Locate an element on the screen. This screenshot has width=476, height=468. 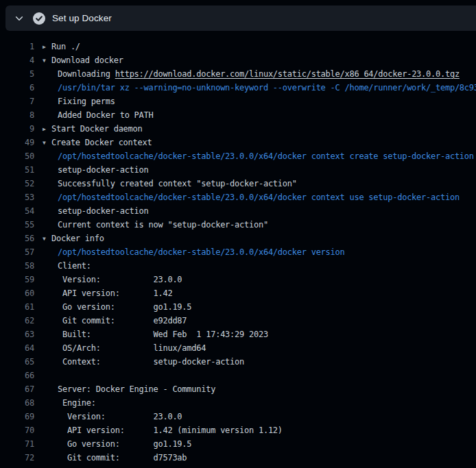
log-row: 66 is located at coordinates (238, 375).